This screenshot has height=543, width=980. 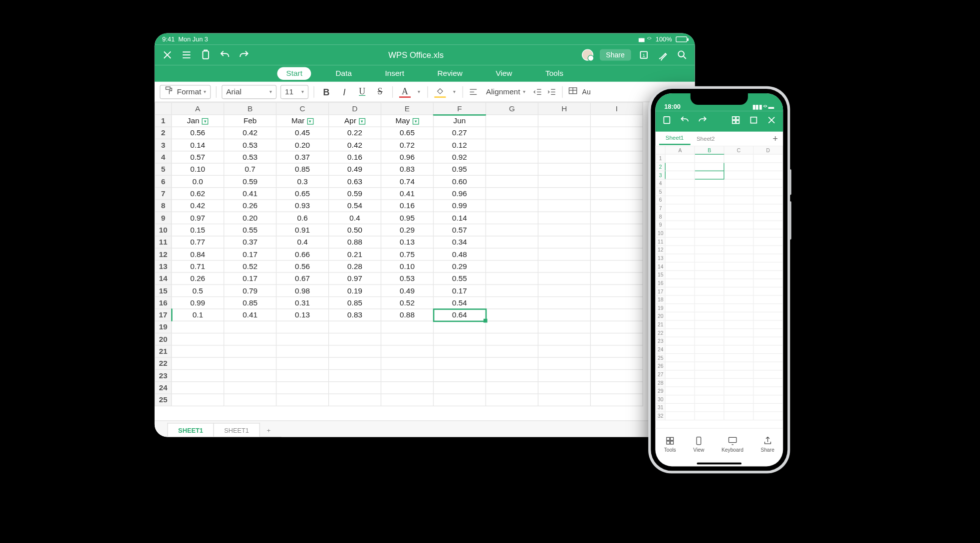 What do you see at coordinates (661, 308) in the screenshot?
I see `phone-row-header: 19` at bounding box center [661, 308].